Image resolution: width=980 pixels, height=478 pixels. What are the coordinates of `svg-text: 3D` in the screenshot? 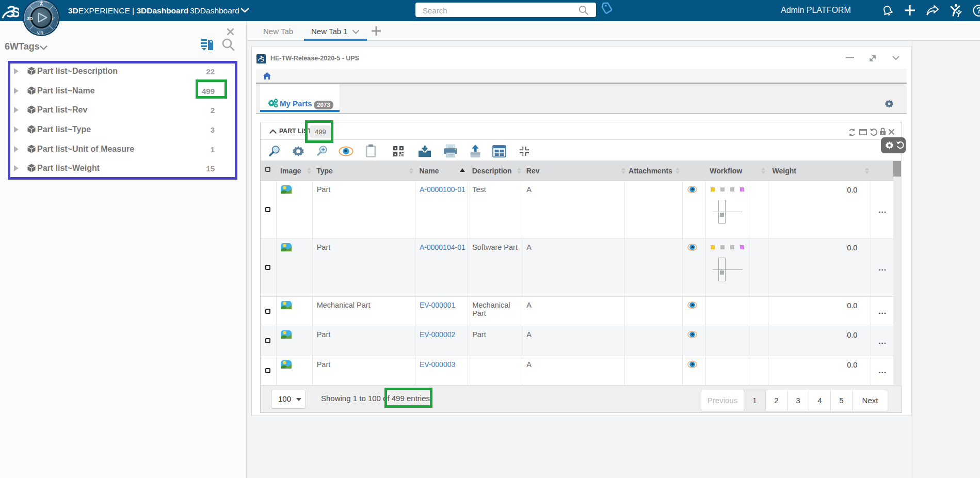 It's located at (30, 19).